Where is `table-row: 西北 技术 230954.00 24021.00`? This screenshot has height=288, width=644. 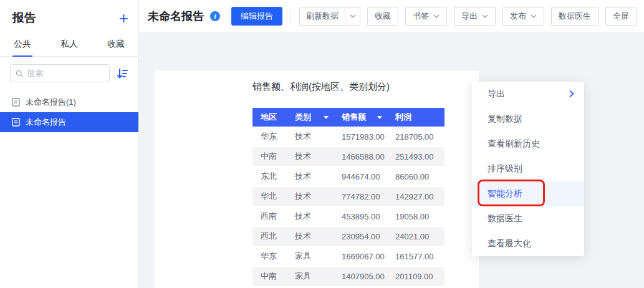
table-row: 西北 技术 230954.00 24021.00 is located at coordinates (348, 236).